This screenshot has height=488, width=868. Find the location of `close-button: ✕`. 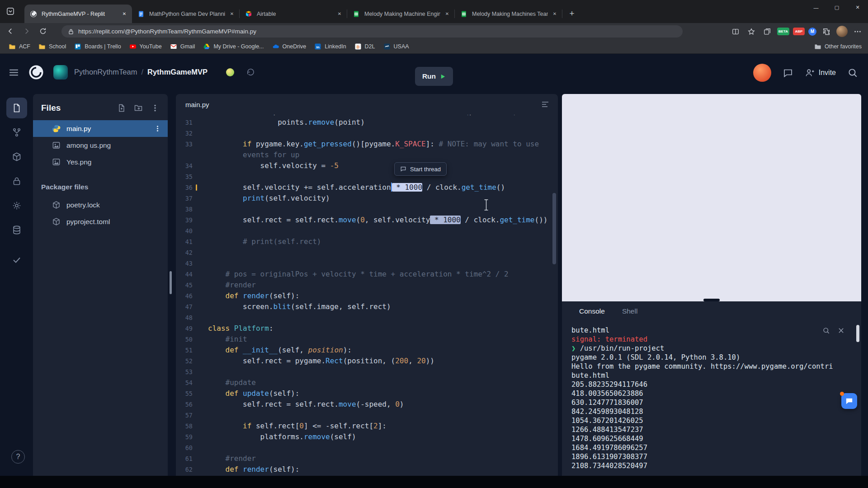

close-button: ✕ is located at coordinates (858, 7).